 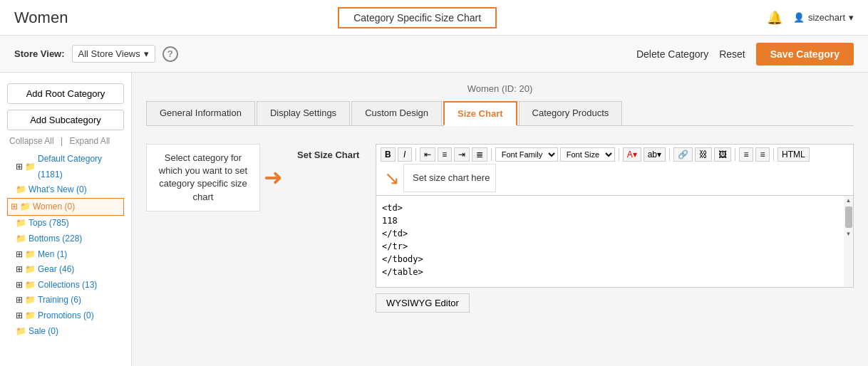 I want to click on ul-button: ≡, so click(x=746, y=155).